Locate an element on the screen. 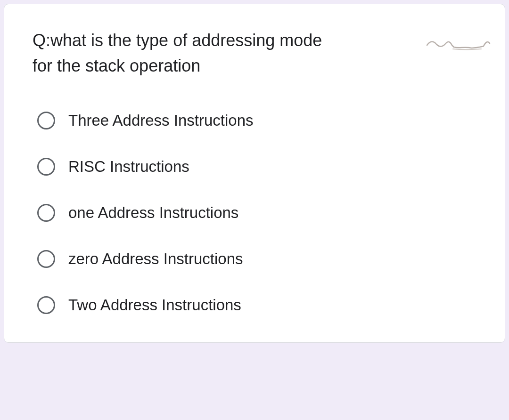 Image resolution: width=509 pixels, height=420 pixels. option-risc: RISC Instructions is located at coordinates (257, 167).